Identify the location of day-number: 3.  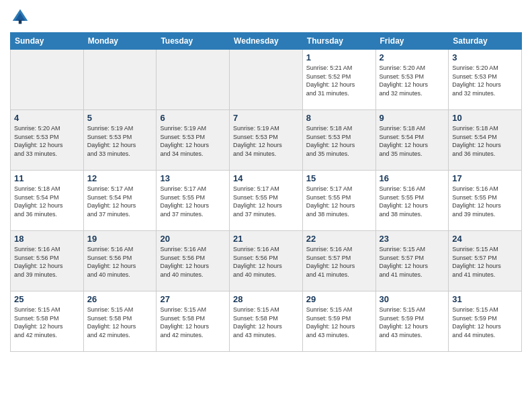
(485, 58).